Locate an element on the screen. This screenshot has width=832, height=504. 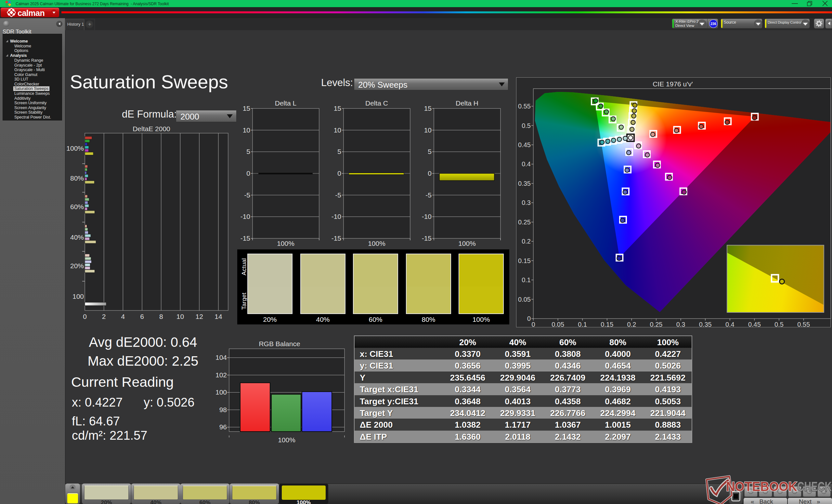
svg-text: DeltaE 2000 is located at coordinates (151, 129).